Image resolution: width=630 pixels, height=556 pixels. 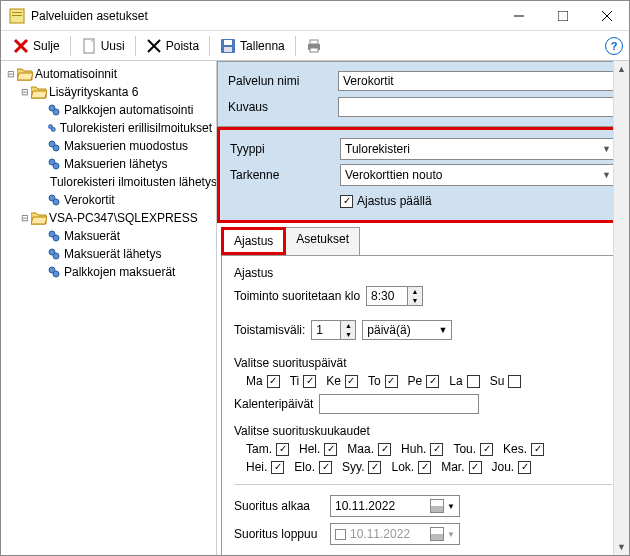 I want to click on month-label: Hel., so click(x=310, y=449).